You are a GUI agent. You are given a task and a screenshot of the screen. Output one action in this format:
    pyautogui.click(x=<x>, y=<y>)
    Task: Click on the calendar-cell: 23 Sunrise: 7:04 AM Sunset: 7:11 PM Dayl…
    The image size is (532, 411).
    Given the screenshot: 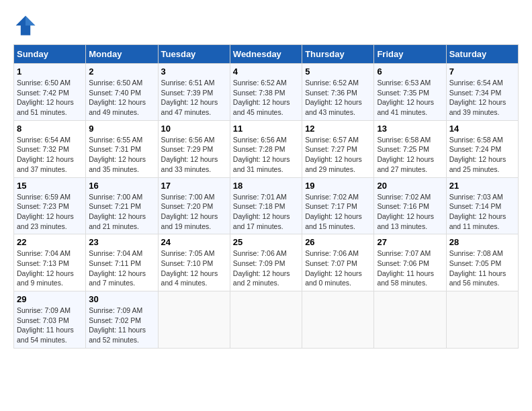 What is the action you would take?
    pyautogui.click(x=122, y=263)
    